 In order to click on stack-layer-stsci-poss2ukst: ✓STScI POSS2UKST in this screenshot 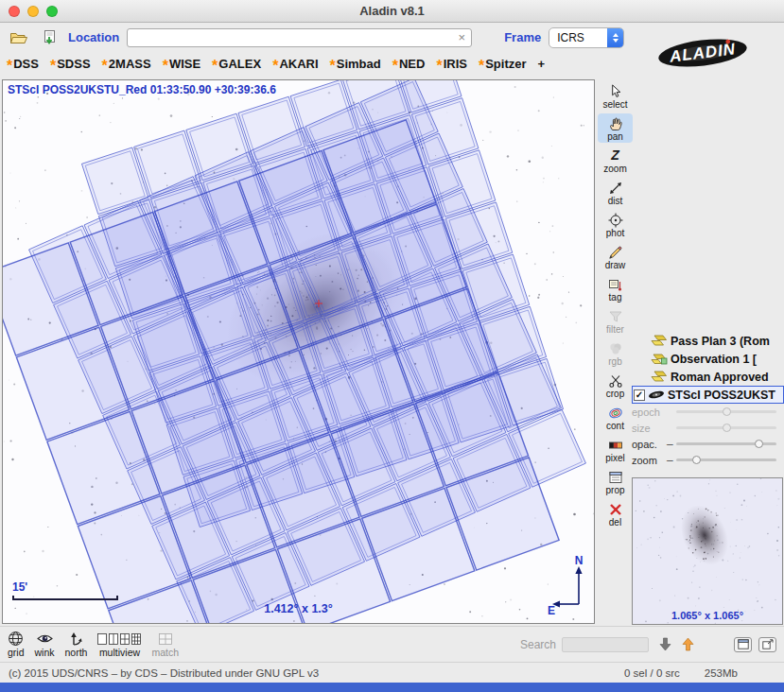, I will do `click(707, 395)`.